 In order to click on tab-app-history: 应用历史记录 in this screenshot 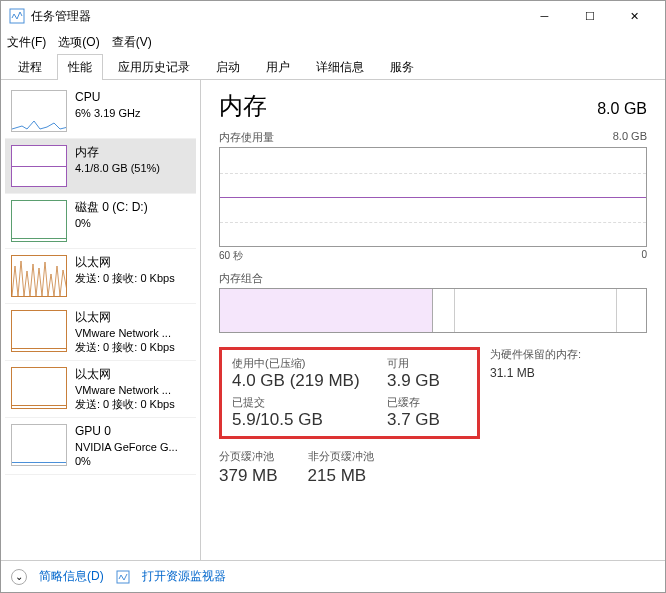, I will do `click(154, 67)`.